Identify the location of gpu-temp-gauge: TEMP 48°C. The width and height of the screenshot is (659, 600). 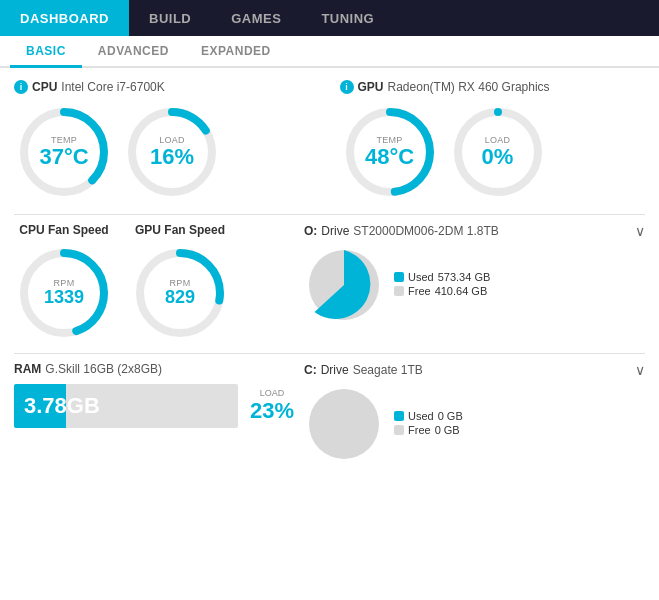
(390, 152).